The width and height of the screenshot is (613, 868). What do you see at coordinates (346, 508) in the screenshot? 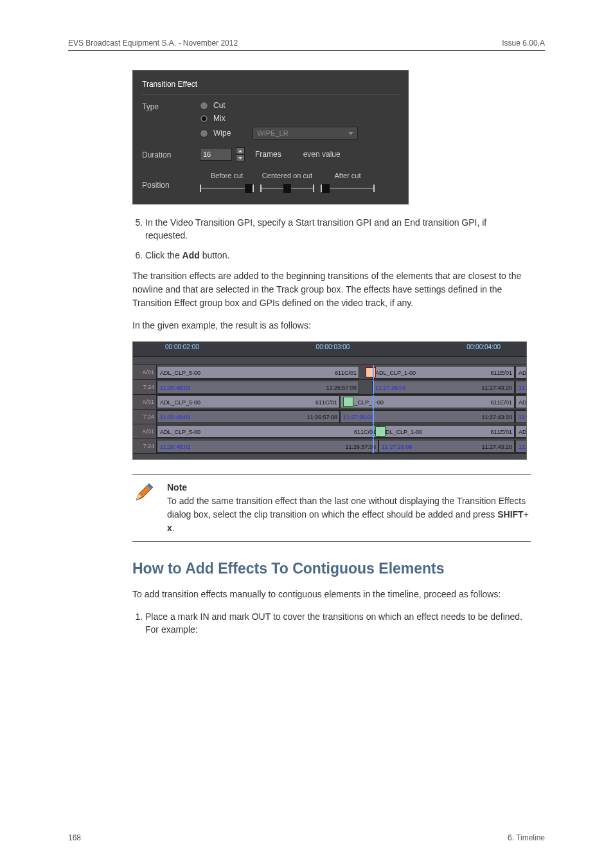
I see `note-text: To add the same transition effect than t…` at bounding box center [346, 508].